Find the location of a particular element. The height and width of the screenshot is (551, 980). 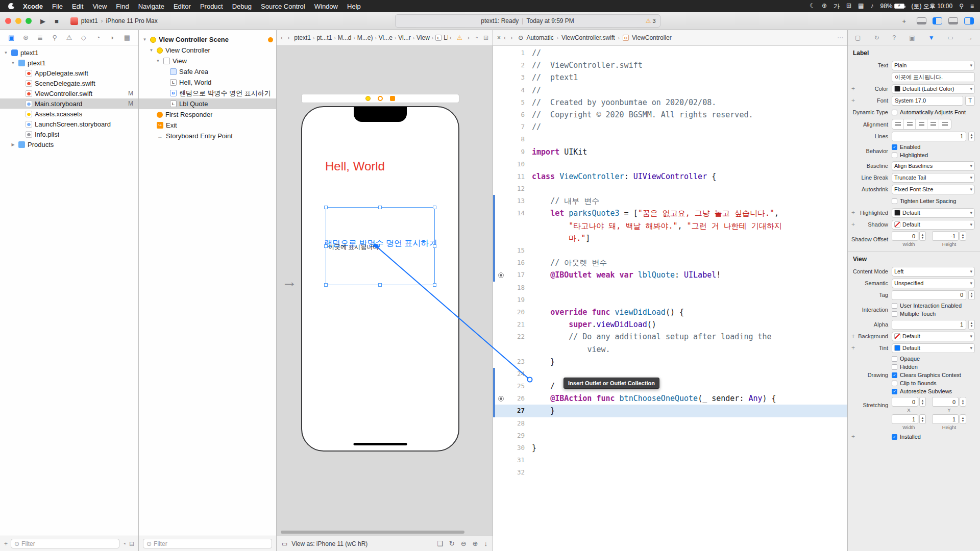

outline-row-view-controller: ▼View Controller is located at coordinates (207, 50).